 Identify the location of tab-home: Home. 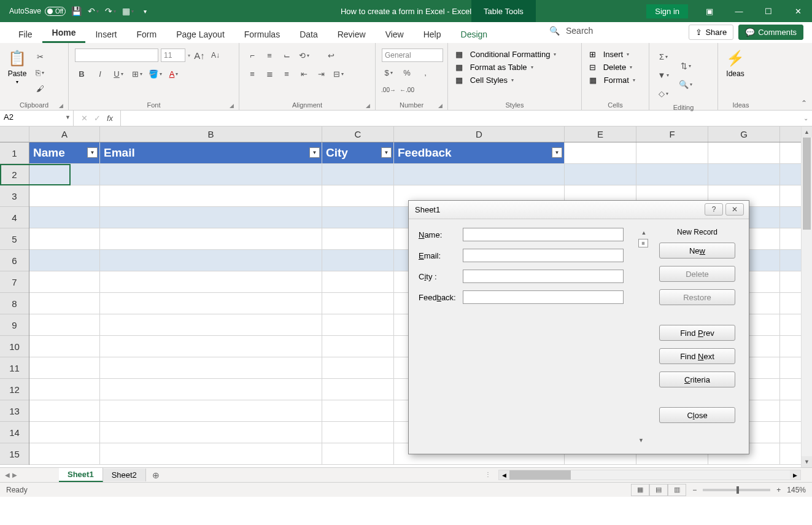
(64, 33).